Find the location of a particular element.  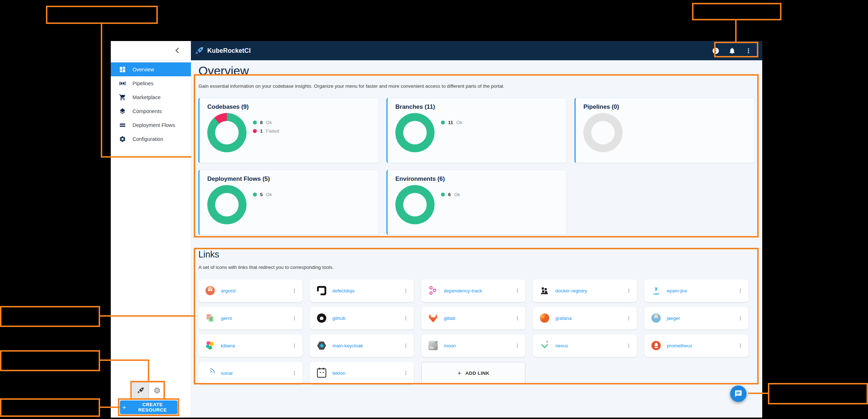

annotation-box-top-left is located at coordinates (102, 15).